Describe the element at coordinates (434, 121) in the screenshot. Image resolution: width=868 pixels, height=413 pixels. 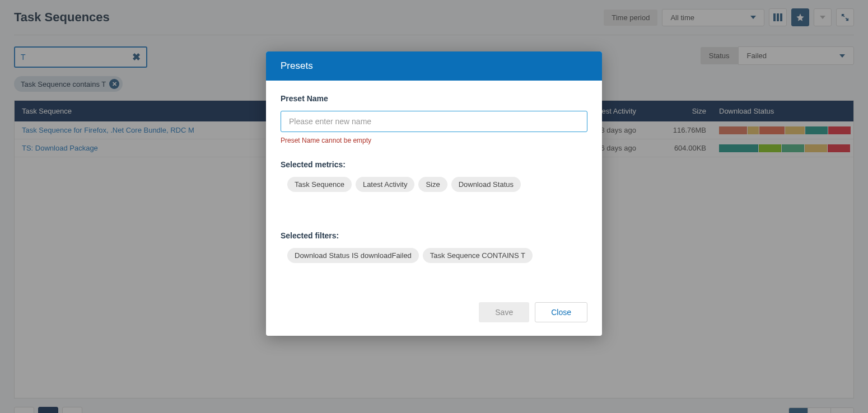
I see `preset-name-input` at that location.